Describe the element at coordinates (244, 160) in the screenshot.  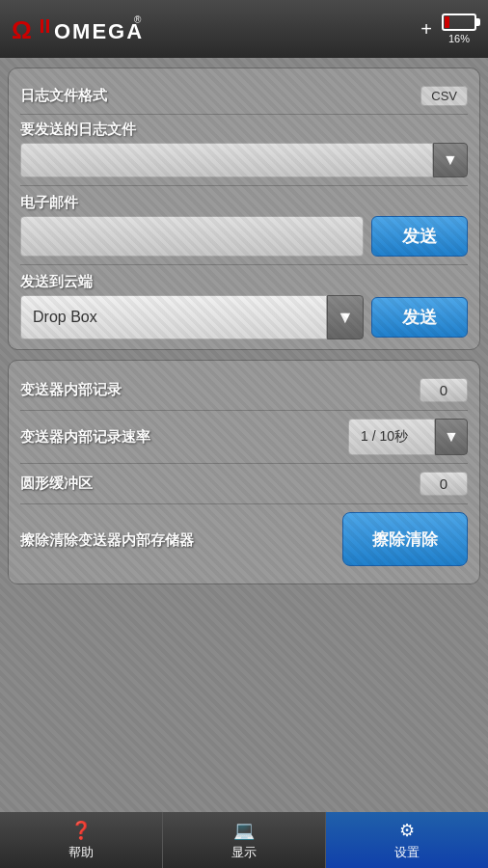
I see `log-file-select-row: ▼` at that location.